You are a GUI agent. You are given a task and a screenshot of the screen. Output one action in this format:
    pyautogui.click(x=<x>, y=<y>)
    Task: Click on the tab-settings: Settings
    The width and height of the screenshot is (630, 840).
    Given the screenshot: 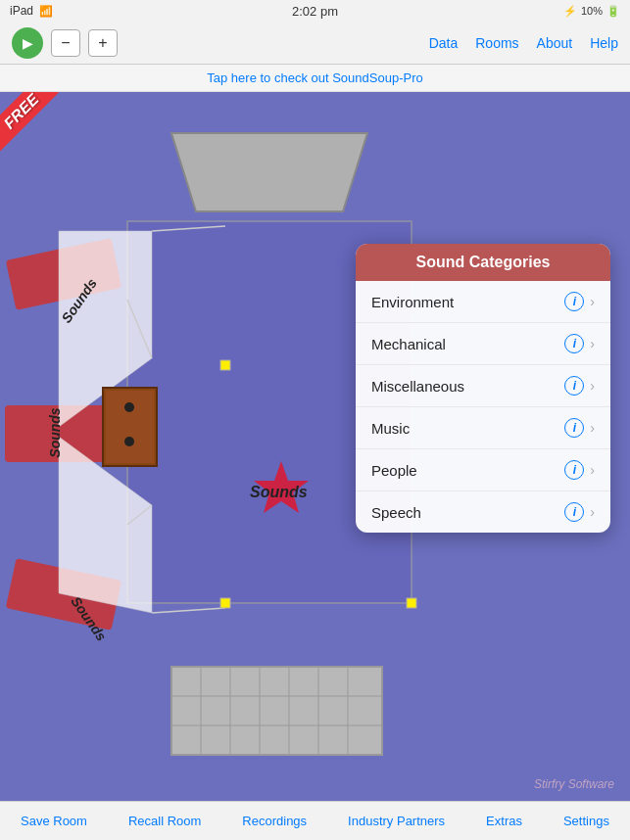 What is the action you would take?
    pyautogui.click(x=586, y=820)
    